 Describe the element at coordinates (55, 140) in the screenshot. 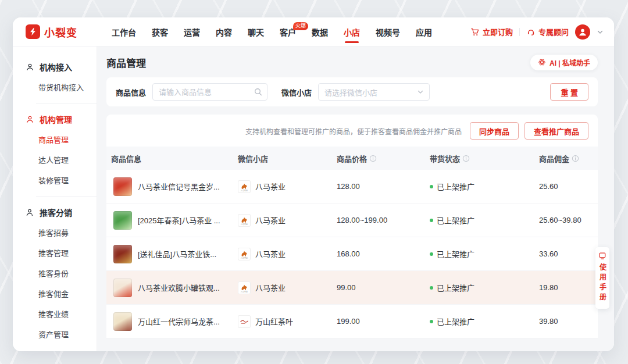

I see `sidebar-item-product-manage: 商品管理` at that location.